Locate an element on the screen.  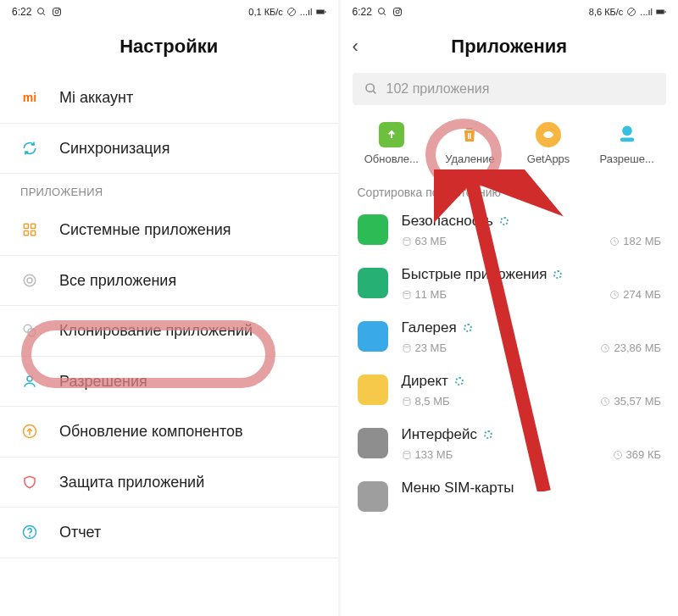
title-bar: Настройки is located at coordinates (170, 48).